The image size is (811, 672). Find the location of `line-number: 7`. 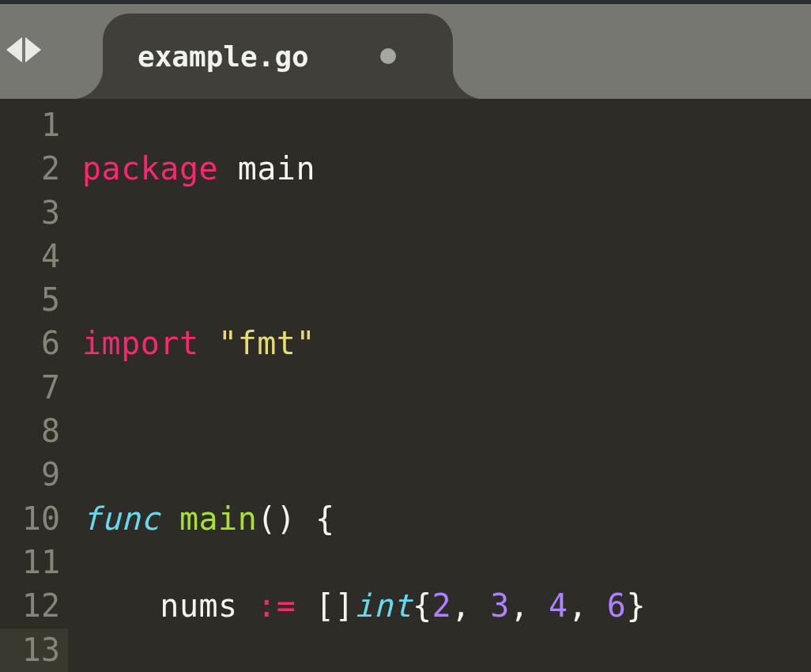

line-number: 7 is located at coordinates (51, 387).